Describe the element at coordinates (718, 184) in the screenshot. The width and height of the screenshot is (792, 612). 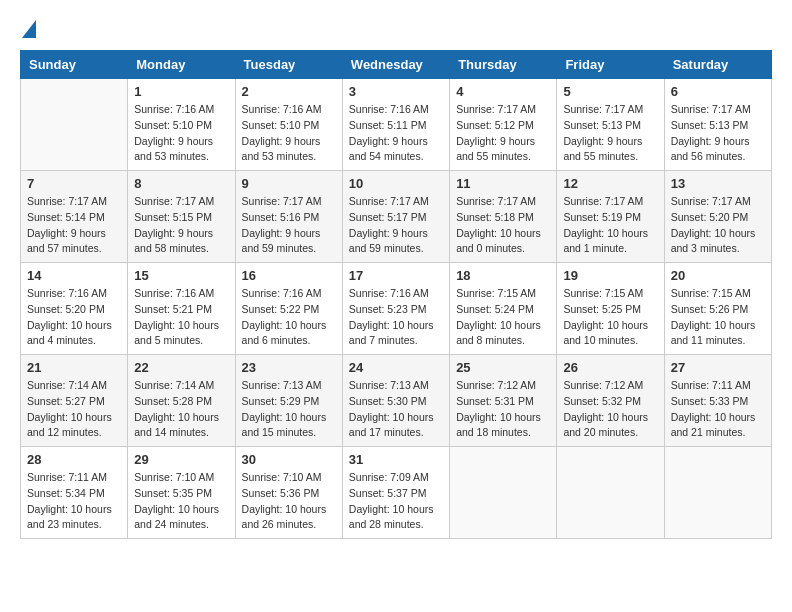
I see `day-number: 13` at that location.